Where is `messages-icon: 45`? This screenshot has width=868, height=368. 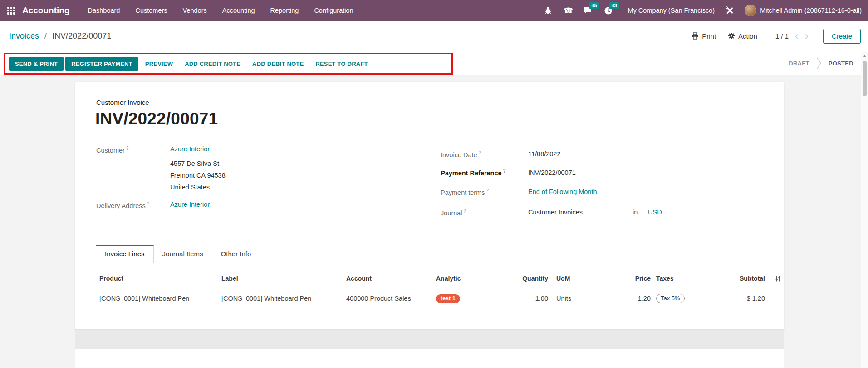
messages-icon: 45 is located at coordinates (588, 10).